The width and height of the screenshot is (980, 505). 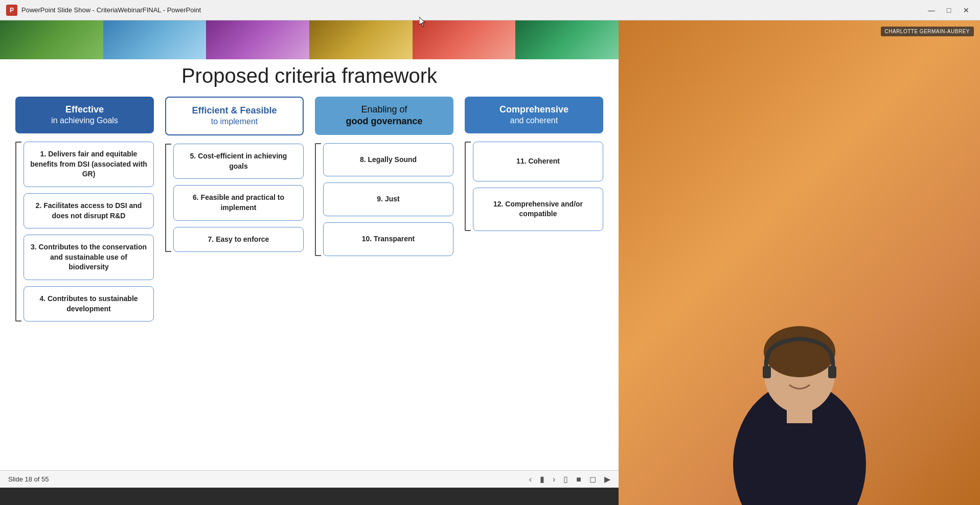 I want to click on name-badge: CHARLOTTE GERMAIN-AUBREY, so click(x=927, y=32).